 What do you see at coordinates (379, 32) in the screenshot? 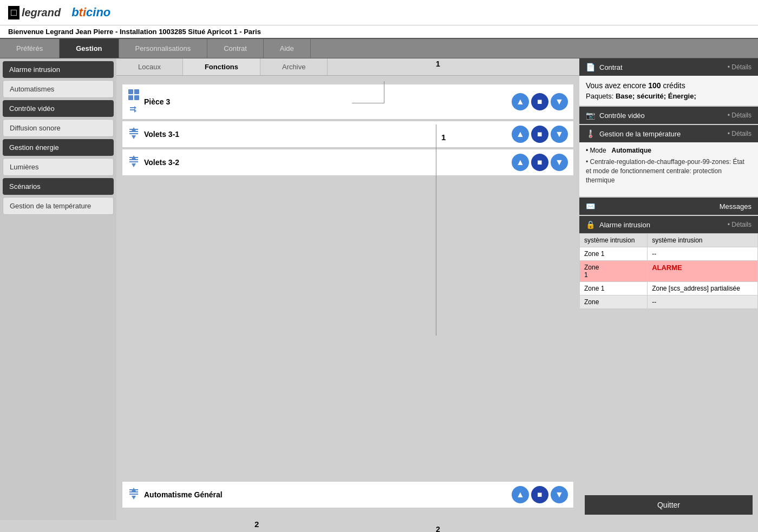
I see `welcome-bar: Bienvenue Legrand Jean Pierre - Installa…` at bounding box center [379, 32].